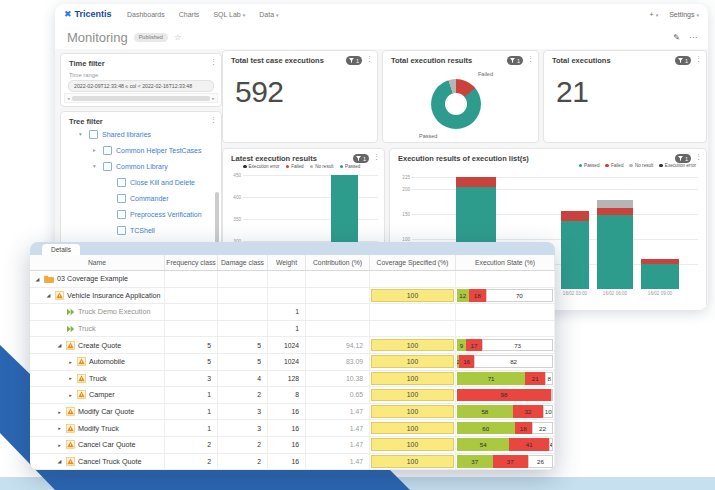 Image resolution: width=715 pixels, height=490 pixels. I want to click on tree-item-label: Common Helper TestCases, so click(158, 150).